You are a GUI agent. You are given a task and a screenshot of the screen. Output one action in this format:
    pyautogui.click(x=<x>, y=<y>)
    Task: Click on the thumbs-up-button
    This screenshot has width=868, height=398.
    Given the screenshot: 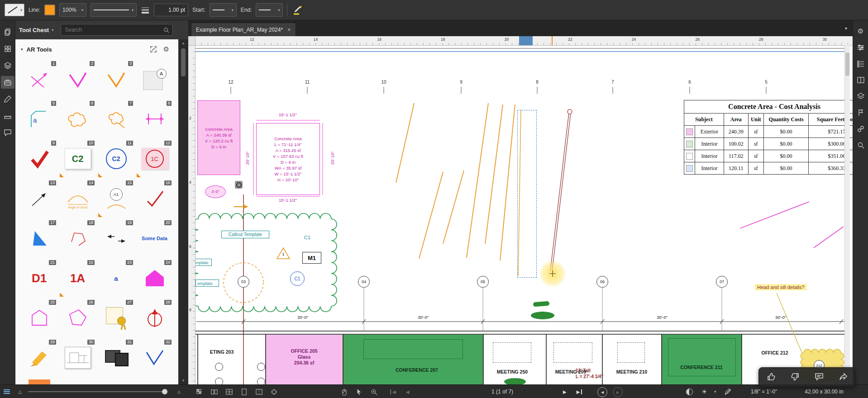 What is the action you would take?
    pyautogui.click(x=771, y=377)
    